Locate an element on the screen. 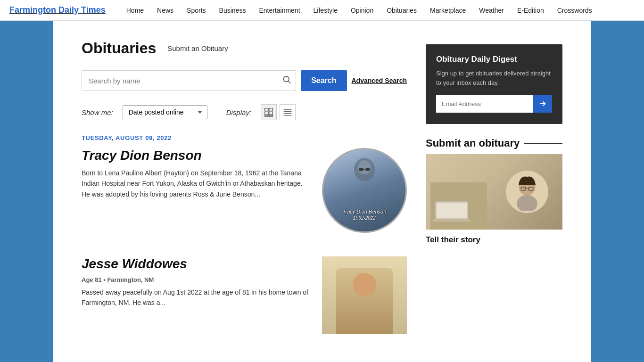  nav-link-home: Home is located at coordinates (135, 10).